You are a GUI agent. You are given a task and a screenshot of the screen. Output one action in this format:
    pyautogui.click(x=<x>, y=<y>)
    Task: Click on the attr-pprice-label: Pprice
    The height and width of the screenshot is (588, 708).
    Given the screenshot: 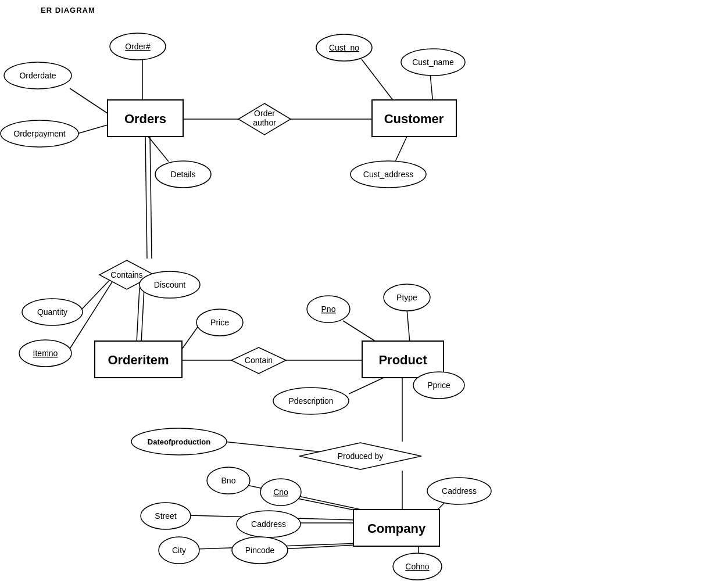 What is the action you would take?
    pyautogui.click(x=439, y=385)
    